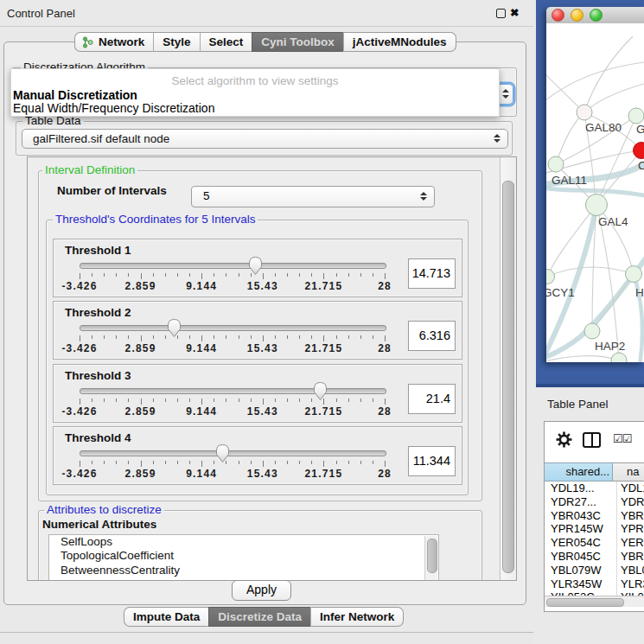  What do you see at coordinates (244, 556) in the screenshot?
I see `attribute-item-topologicalcoefficient: TopologicalCoefficient` at bounding box center [244, 556].